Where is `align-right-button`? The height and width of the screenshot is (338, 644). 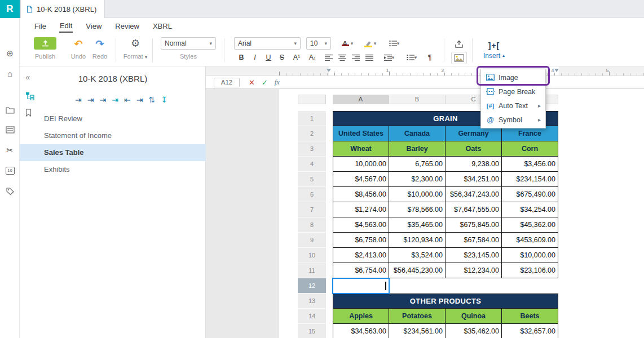 align-right-button is located at coordinates (356, 57).